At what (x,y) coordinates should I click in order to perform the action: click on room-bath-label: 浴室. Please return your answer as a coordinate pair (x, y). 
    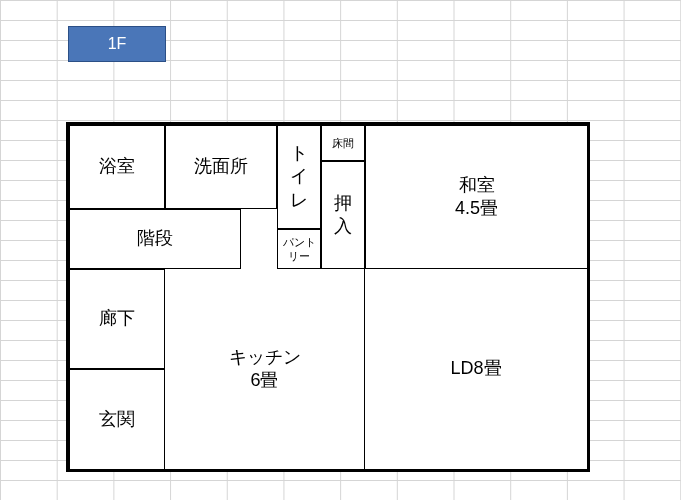
    Looking at the image, I should click on (117, 166).